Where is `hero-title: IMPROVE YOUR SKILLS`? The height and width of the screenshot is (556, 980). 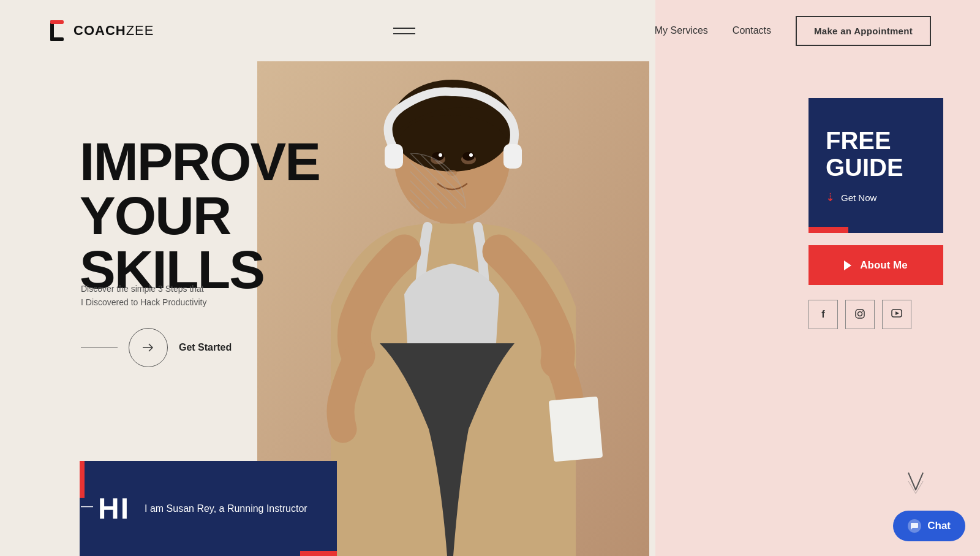 hero-title: IMPROVE YOUR SKILLS is located at coordinates (200, 216).